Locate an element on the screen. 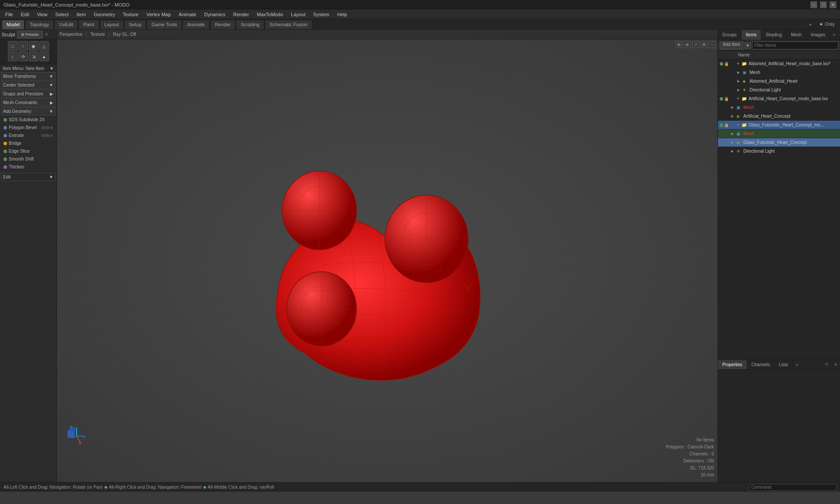  arrow-abiomed-file: ▼ is located at coordinates (738, 64).